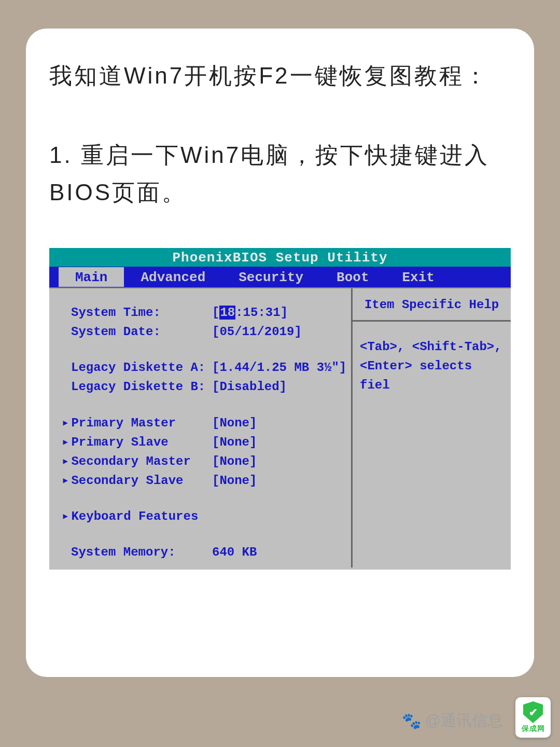  I want to click on help-body: <Tab>, <Shift-Tab>, <Enter> selects fiel, so click(431, 358).